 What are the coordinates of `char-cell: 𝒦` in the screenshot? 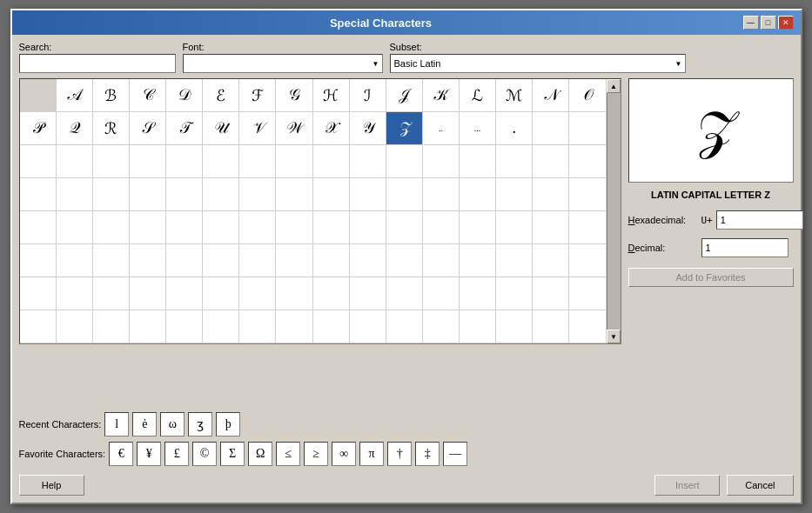 It's located at (441, 96).